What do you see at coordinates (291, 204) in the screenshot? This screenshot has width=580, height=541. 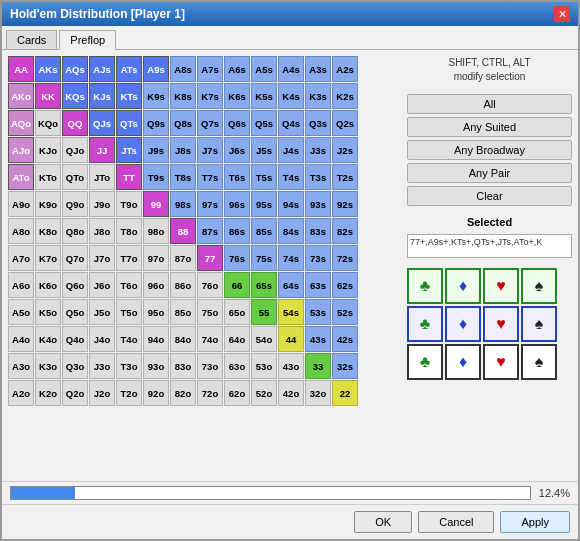 I see `hand-cell: 94s` at bounding box center [291, 204].